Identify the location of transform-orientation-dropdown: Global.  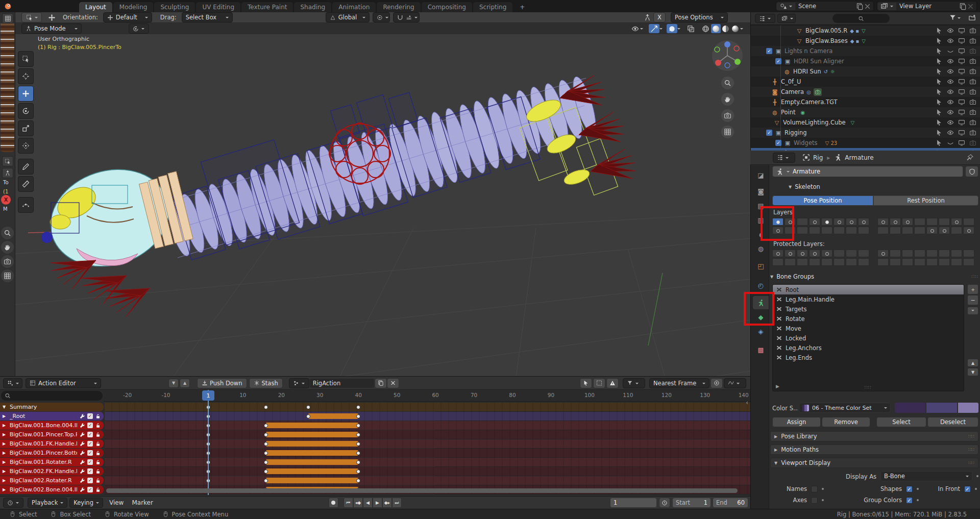
(348, 17).